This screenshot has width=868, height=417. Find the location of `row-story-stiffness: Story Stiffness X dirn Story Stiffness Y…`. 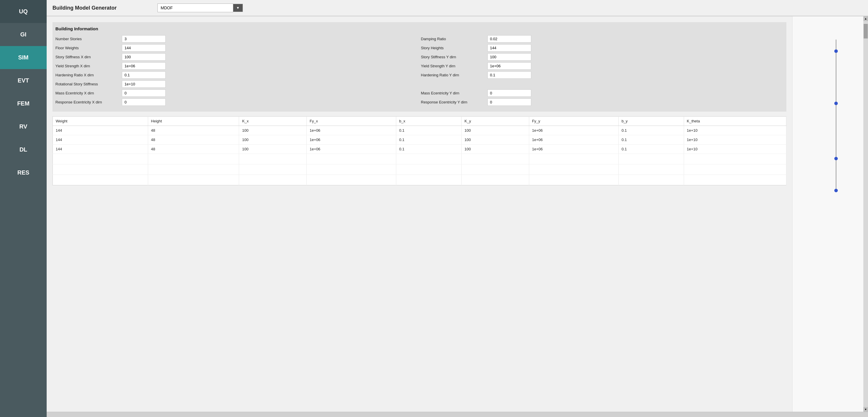

row-story-stiffness: Story Stiffness X dirn Story Stiffness Y… is located at coordinates (419, 57).